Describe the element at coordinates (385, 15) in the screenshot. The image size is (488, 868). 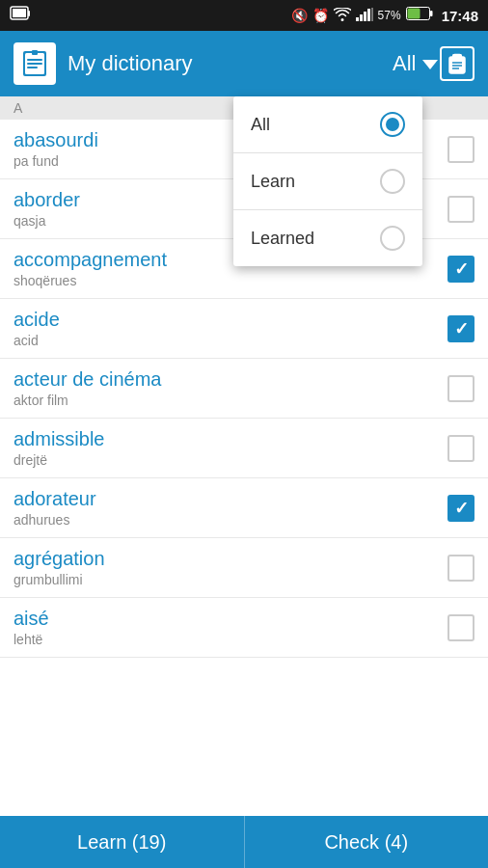
I see `status-icons: 🔇 ⏰ 57%` at that location.